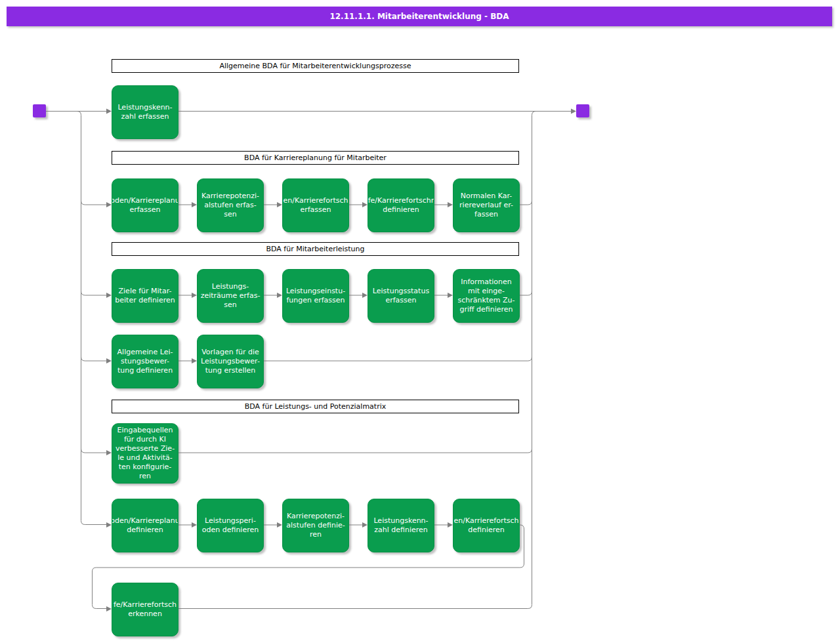  What do you see at coordinates (316, 526) in the screenshot?
I see `activity-node: Karrierepotenzi-alstufen definie-ren` at bounding box center [316, 526].